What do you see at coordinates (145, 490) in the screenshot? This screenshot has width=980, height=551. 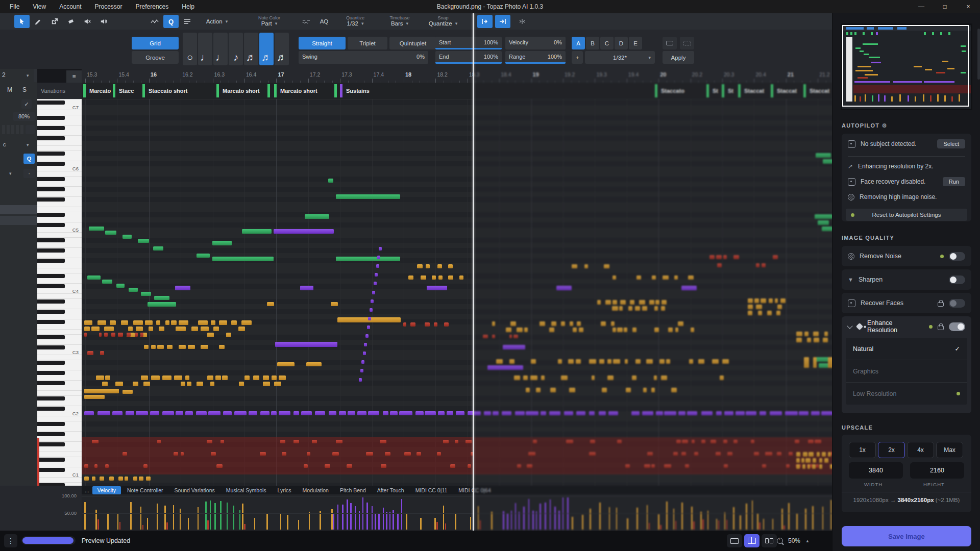 I see `lane-tab-note-controller: Note Controller` at bounding box center [145, 490].